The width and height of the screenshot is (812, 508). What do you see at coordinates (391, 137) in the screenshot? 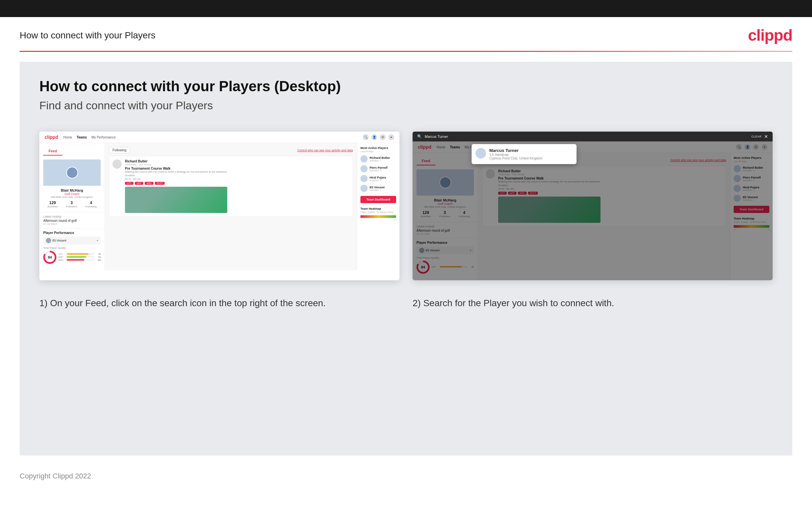
I see `avatar-icon: ●` at bounding box center [391, 137].